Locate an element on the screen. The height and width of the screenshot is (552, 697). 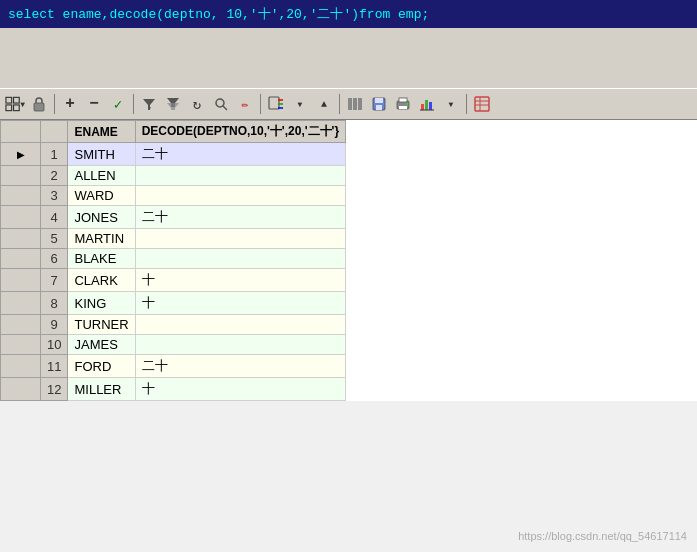
ename-cell: BLAKE is located at coordinates (102, 259).